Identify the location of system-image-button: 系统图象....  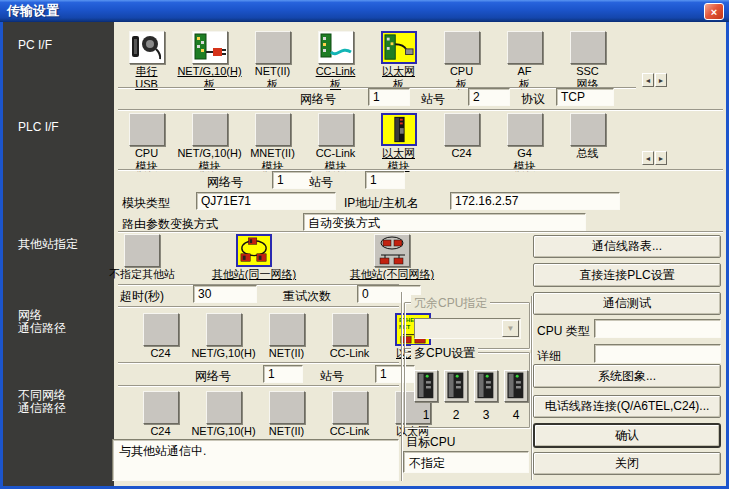
(627, 376).